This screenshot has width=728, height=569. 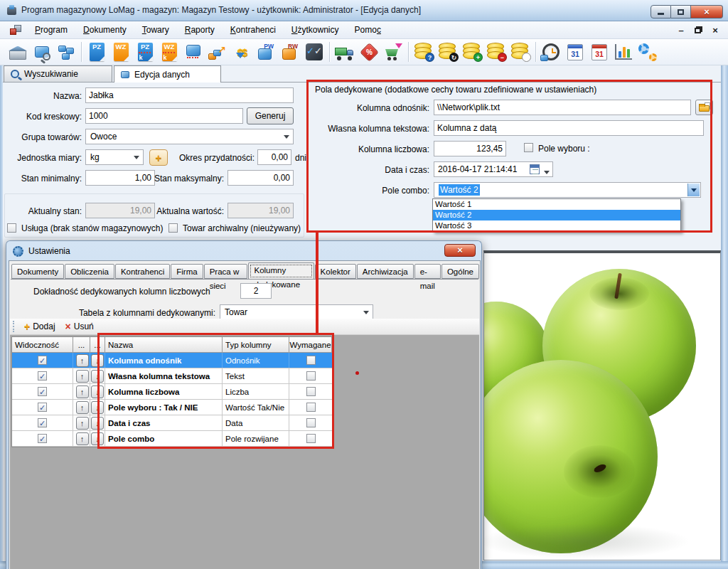 What do you see at coordinates (253, 30) in the screenshot?
I see `menu-kontrahenci: Kontrahenci` at bounding box center [253, 30].